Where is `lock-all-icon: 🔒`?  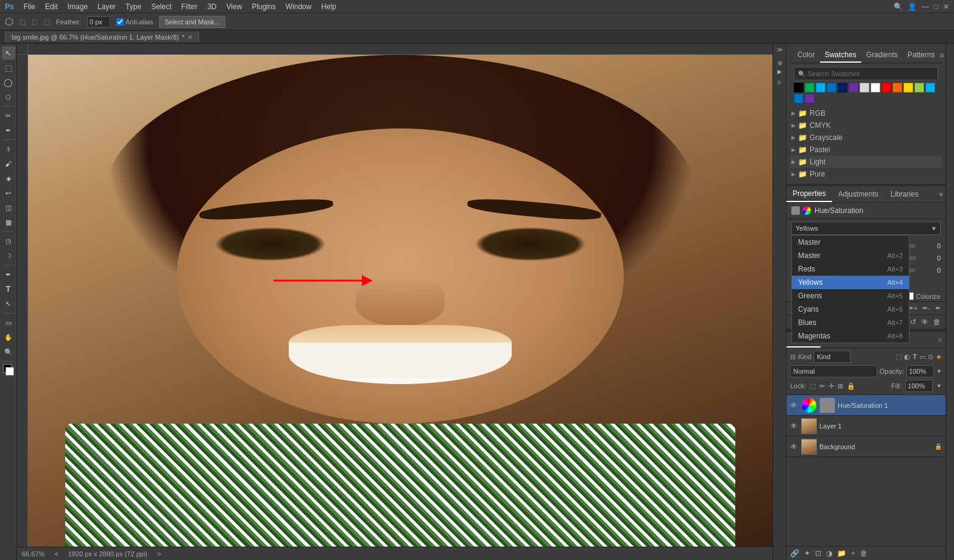
lock-all-icon: 🔒 is located at coordinates (851, 386).